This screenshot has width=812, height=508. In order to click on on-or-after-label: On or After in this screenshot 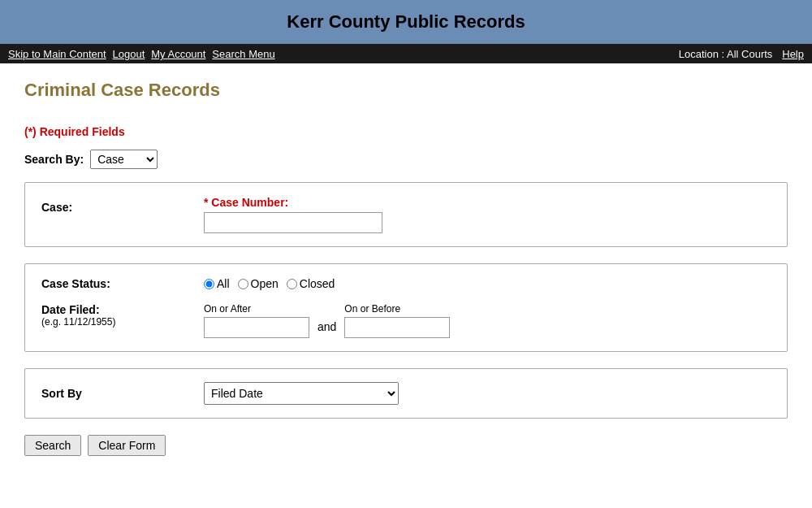, I will do `click(257, 309)`.